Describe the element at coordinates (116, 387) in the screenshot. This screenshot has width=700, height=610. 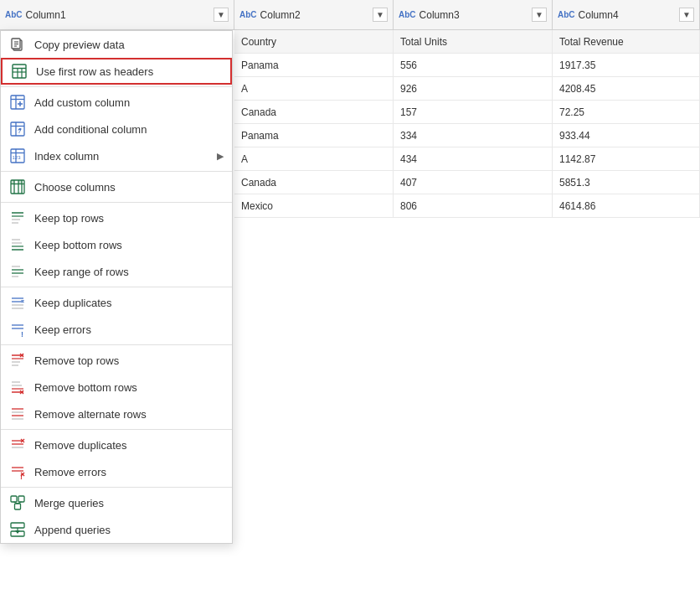
I see `menu-item-remove-bottom-rows: Remove bottom rows` at that location.